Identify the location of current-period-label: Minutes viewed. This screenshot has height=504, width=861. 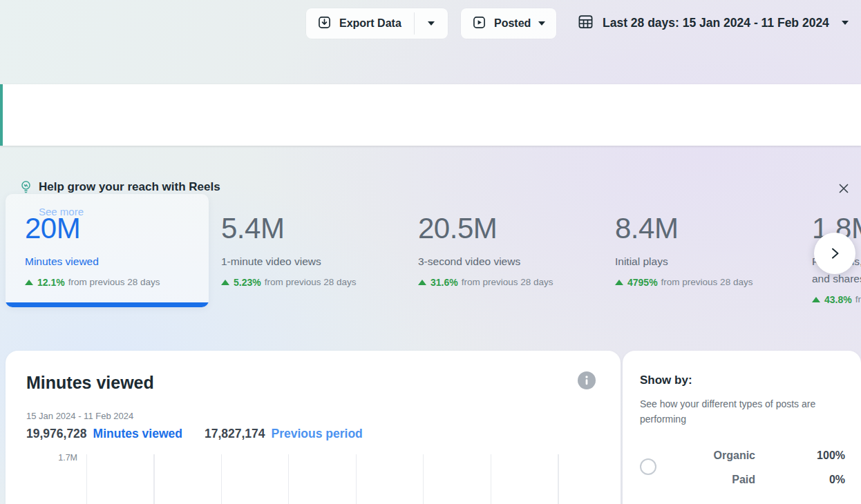
(138, 434).